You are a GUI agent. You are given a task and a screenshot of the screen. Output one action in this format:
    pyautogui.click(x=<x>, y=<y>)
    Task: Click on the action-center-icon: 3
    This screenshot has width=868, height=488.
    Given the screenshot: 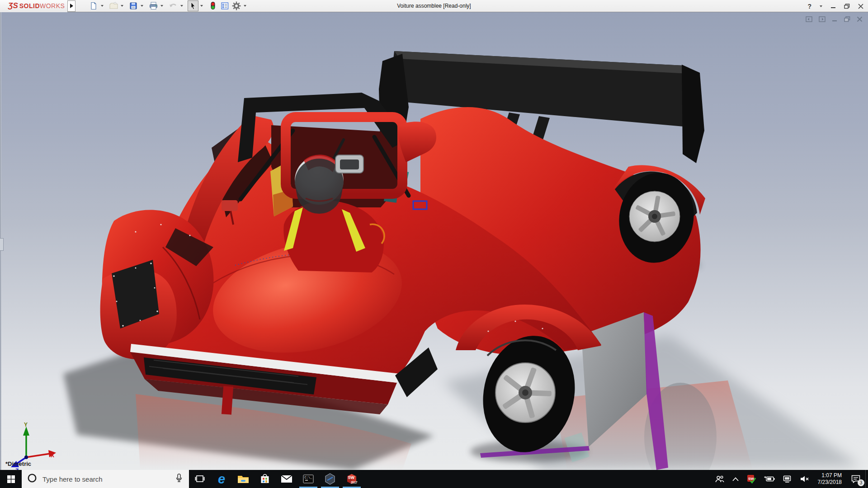 What is the action you would take?
    pyautogui.click(x=856, y=479)
    